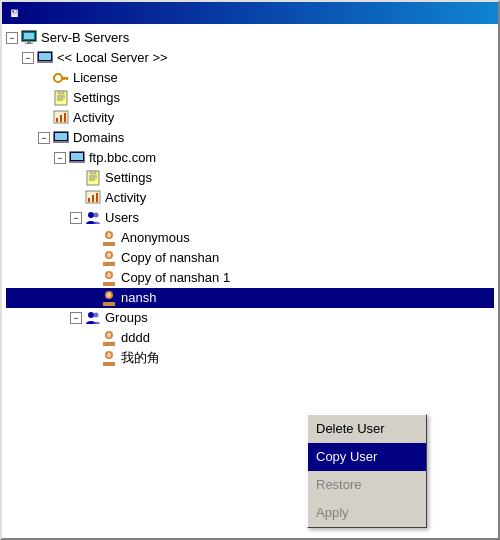 The height and width of the screenshot is (540, 500). What do you see at coordinates (93, 318) in the screenshot?
I see `node-icon-groups` at bounding box center [93, 318].